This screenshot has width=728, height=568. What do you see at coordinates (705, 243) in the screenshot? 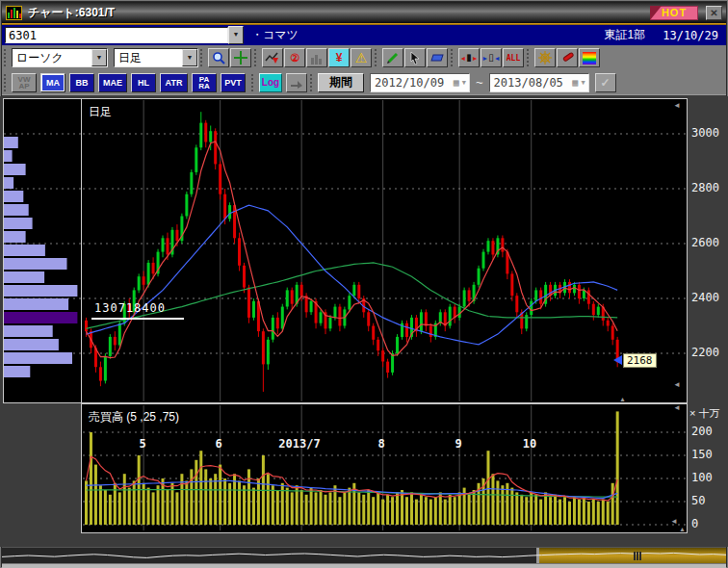
I see `price-tick-2600: 2600` at bounding box center [705, 243].